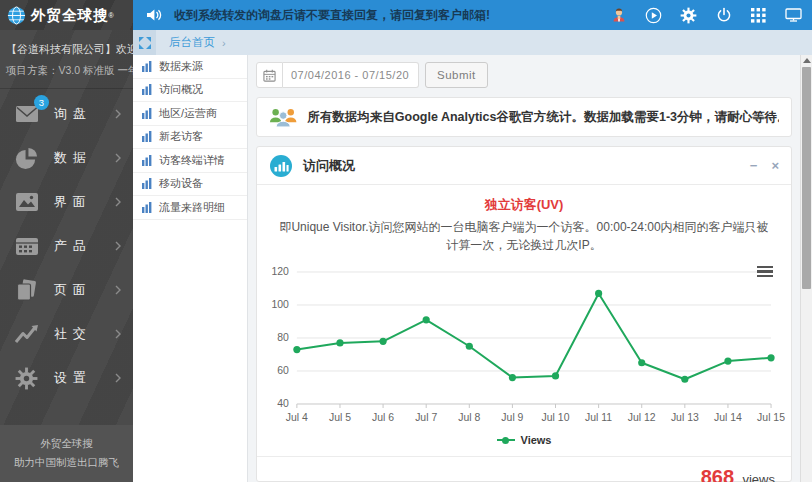 This screenshot has height=482, width=812. I want to click on apps-grid-icon, so click(758, 16).